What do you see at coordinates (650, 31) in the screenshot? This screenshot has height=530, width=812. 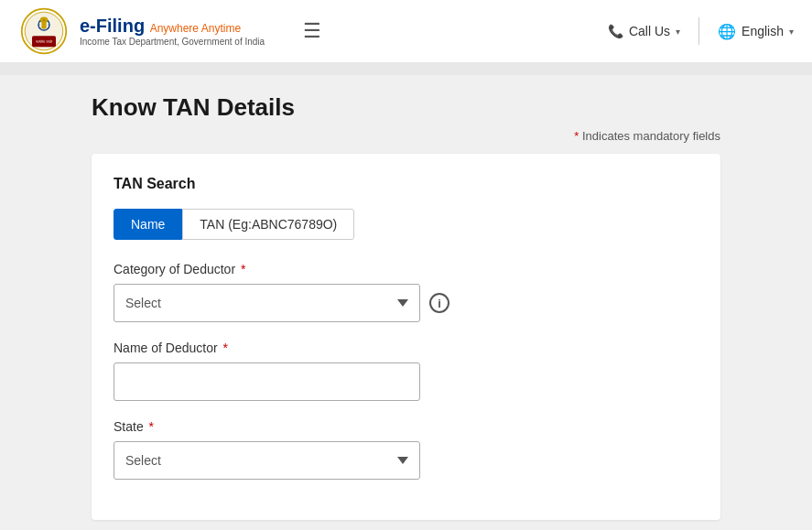 I see `call-us-label: Call Us` at bounding box center [650, 31].